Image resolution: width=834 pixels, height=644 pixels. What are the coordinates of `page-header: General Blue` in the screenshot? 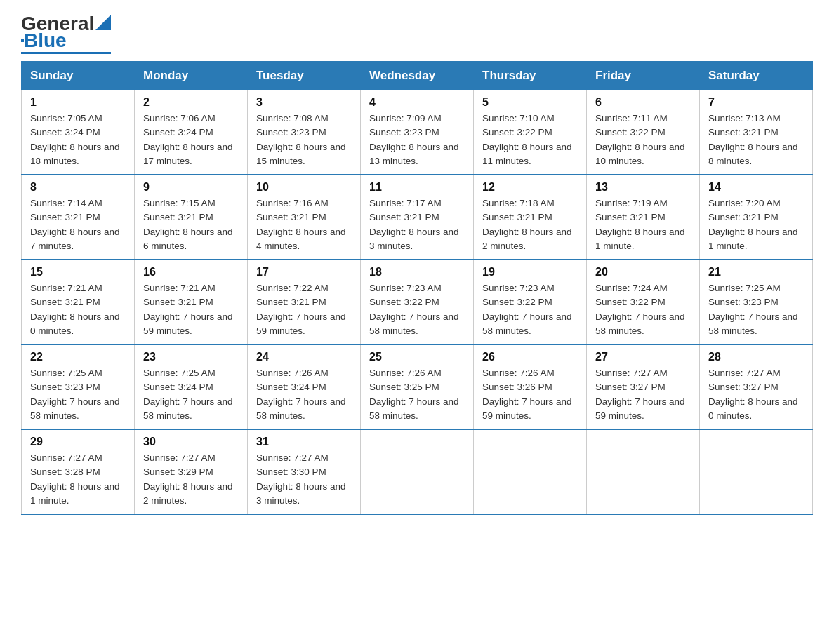 It's located at (417, 34).